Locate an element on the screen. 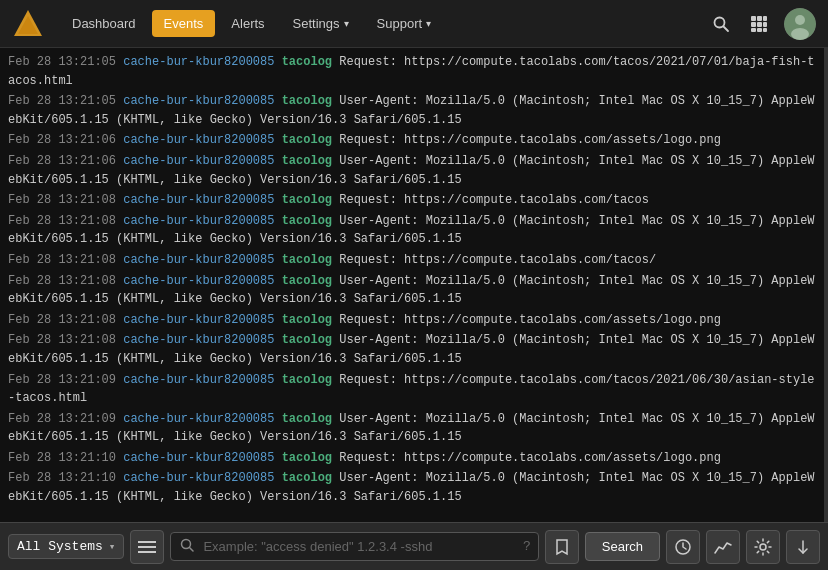  nav-alerts: Alerts is located at coordinates (248, 24).